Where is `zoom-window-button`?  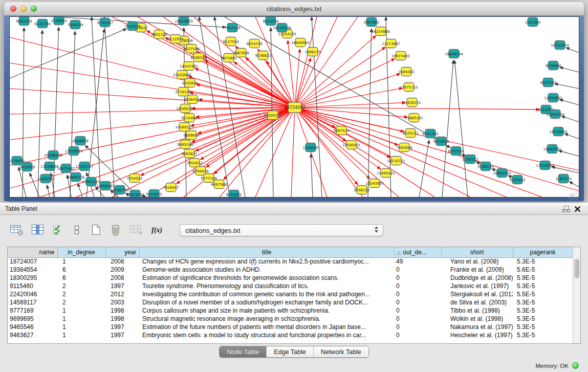 zoom-window-button is located at coordinates (34, 9).